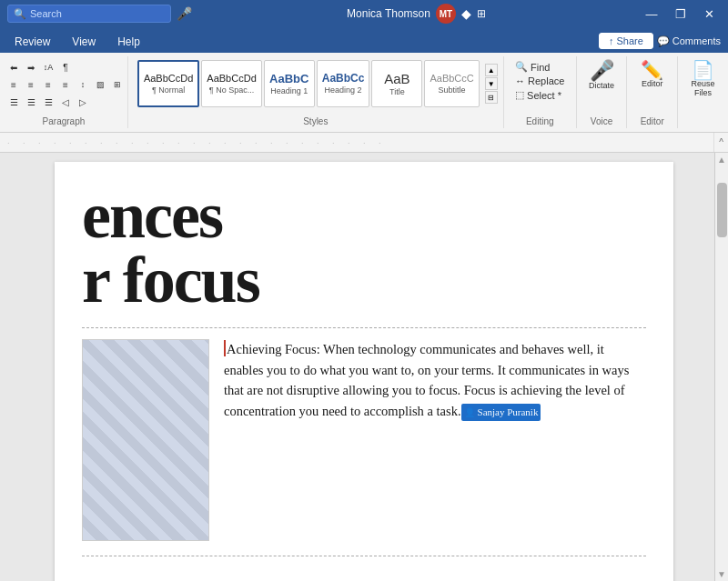  Describe the element at coordinates (397, 84) in the screenshot. I see `style-title: AaB Title` at that location.